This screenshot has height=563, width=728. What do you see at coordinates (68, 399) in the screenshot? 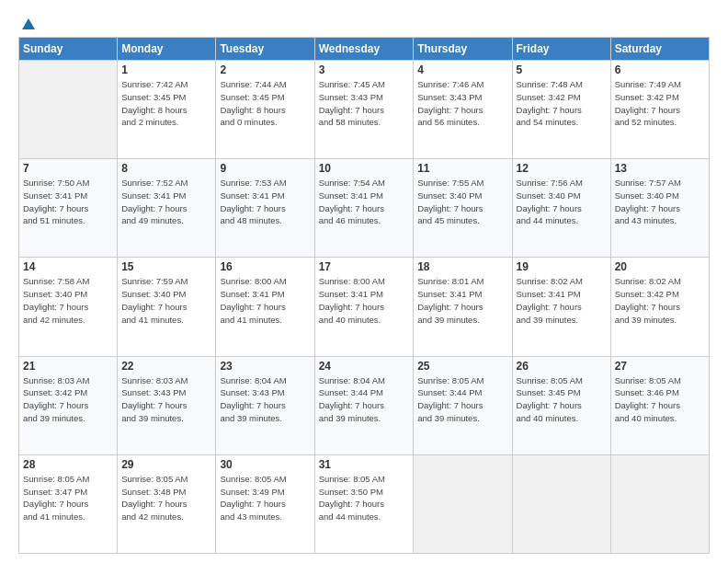
I see `day-info: Sunrise: 8:03 AMSunset: 3:42 PMDaylight:…` at bounding box center [68, 399].